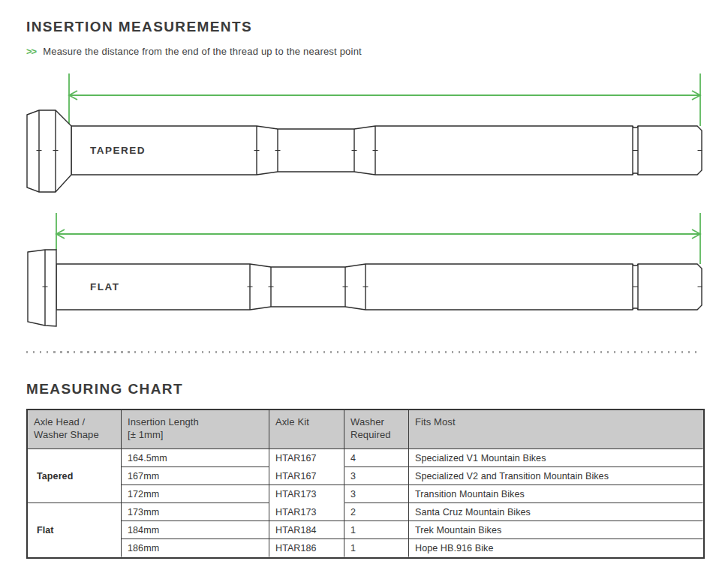  What do you see at coordinates (377, 458) in the screenshot?
I see `washer-required-cell: 4` at bounding box center [377, 458].